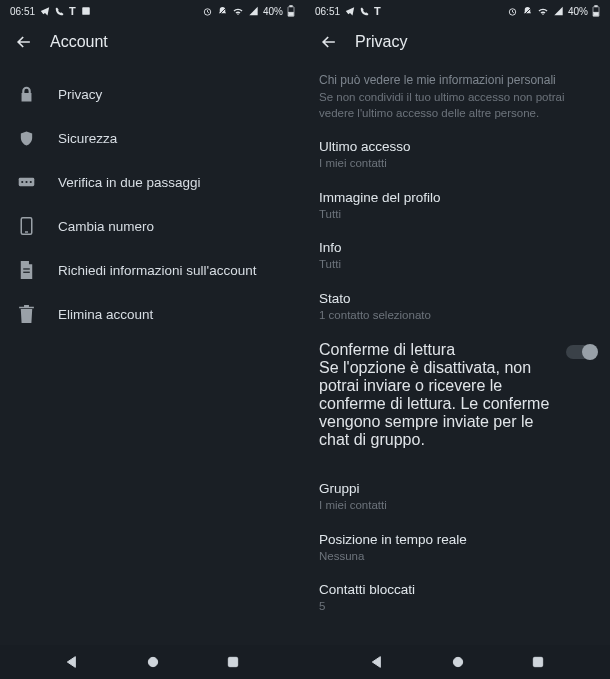  Describe the element at coordinates (79, 42) in the screenshot. I see `page-title: Account` at that location.